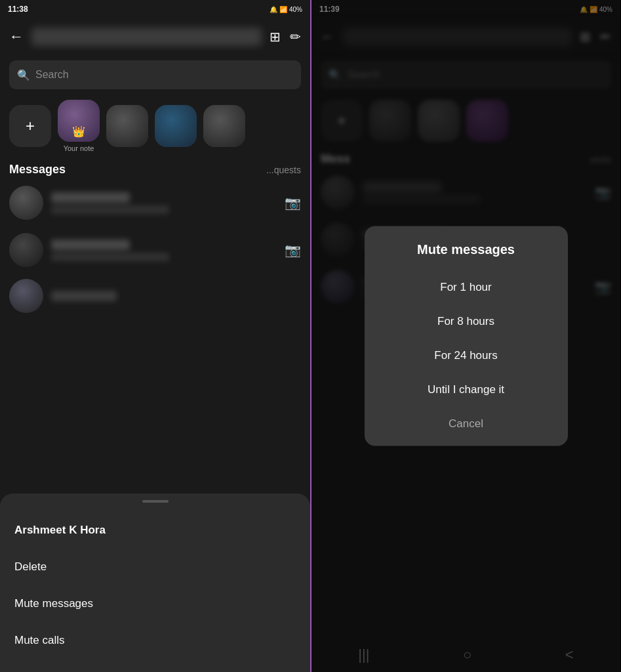  What do you see at coordinates (24, 75) in the screenshot?
I see `search-icon-left: 🔍` at bounding box center [24, 75].